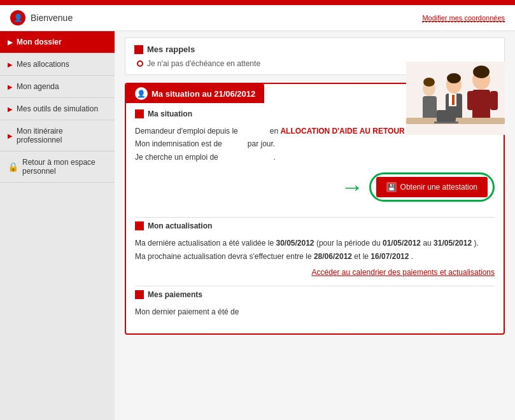  What do you see at coordinates (139, 50) in the screenshot?
I see `red-square-icon` at bounding box center [139, 50].